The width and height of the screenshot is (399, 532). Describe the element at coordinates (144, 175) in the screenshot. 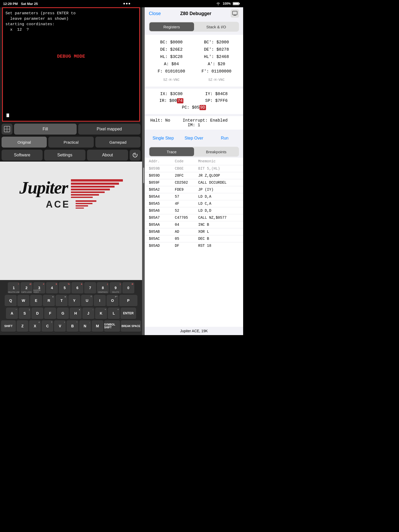

I see `scrollbar` at that location.